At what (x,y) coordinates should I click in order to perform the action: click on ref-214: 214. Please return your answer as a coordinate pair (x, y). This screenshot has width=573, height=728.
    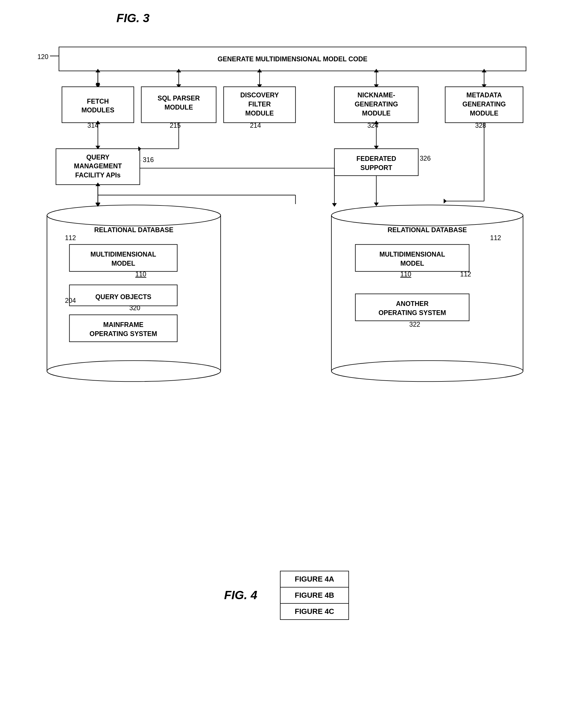
    Looking at the image, I should click on (256, 125).